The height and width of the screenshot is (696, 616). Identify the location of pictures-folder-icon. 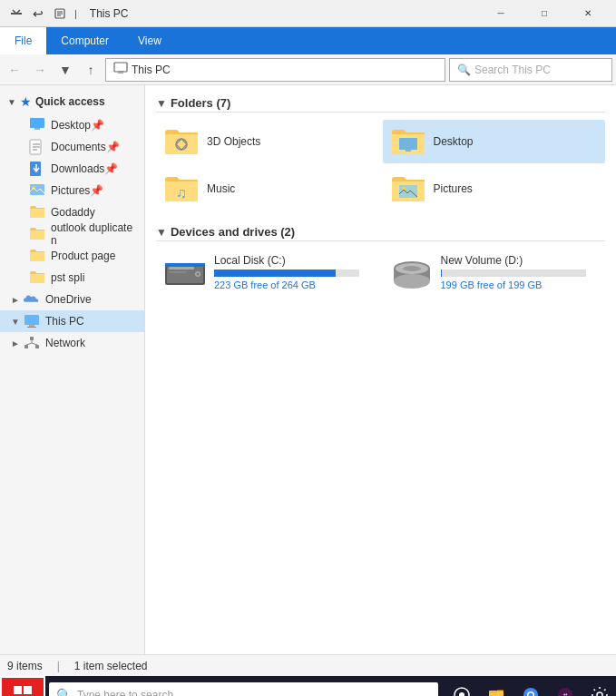
(408, 189).